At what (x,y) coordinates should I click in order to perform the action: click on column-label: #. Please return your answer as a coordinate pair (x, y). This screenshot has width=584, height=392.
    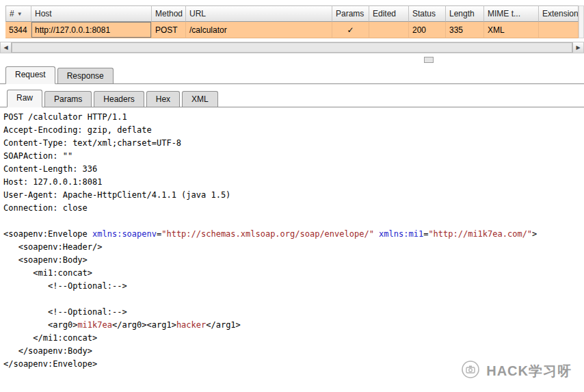
    Looking at the image, I should click on (12, 14).